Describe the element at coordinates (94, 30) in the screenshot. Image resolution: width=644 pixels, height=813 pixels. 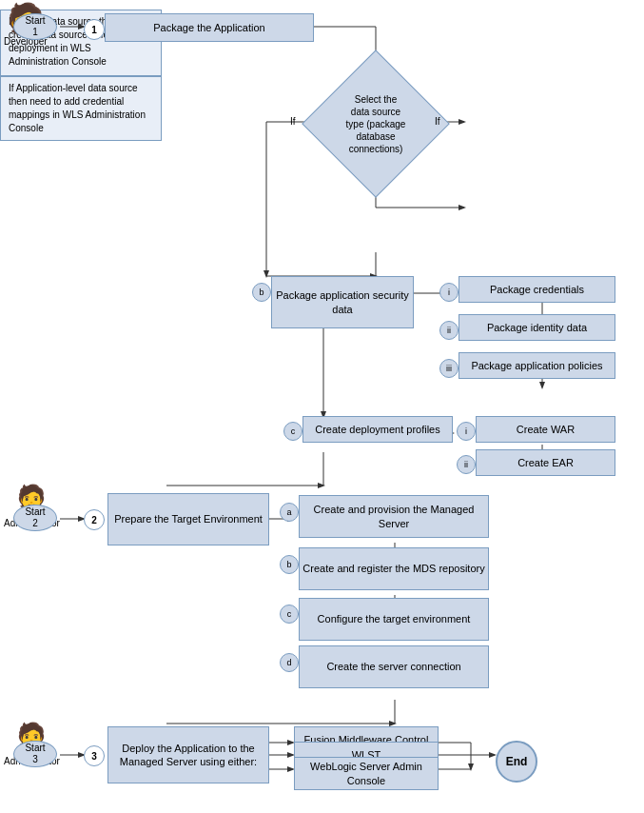
I see `num1-circle: 1` at that location.